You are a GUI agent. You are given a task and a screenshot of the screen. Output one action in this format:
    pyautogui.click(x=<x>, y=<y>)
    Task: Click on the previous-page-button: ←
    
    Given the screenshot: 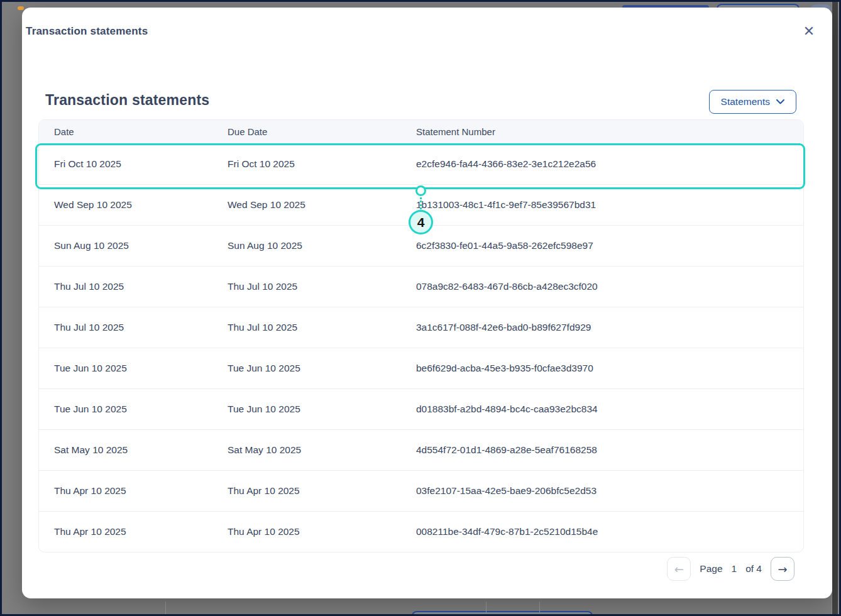 What is the action you would take?
    pyautogui.click(x=679, y=569)
    